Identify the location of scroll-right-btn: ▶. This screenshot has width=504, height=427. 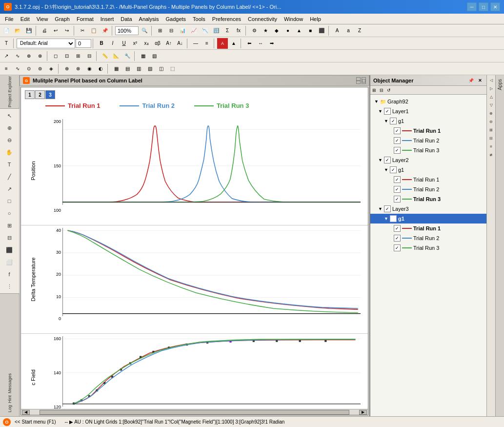
(363, 412).